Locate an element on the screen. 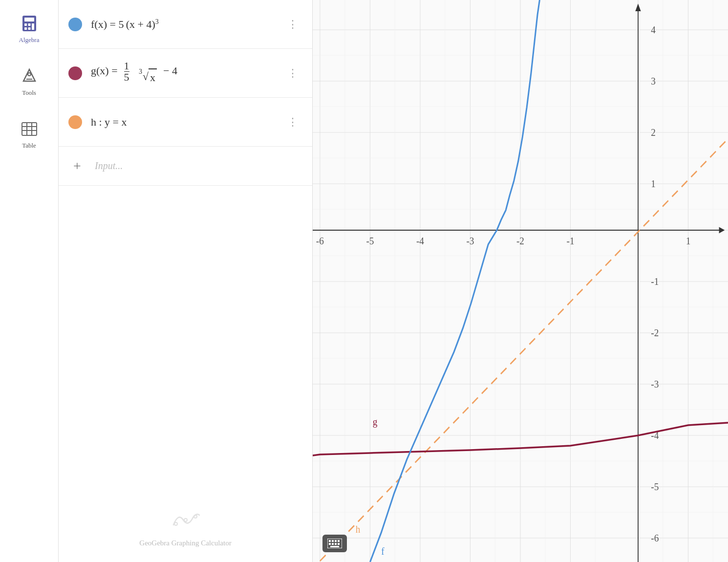 Image resolution: width=728 pixels, height=562 pixels. expression-input-row: + Input... is located at coordinates (186, 166).